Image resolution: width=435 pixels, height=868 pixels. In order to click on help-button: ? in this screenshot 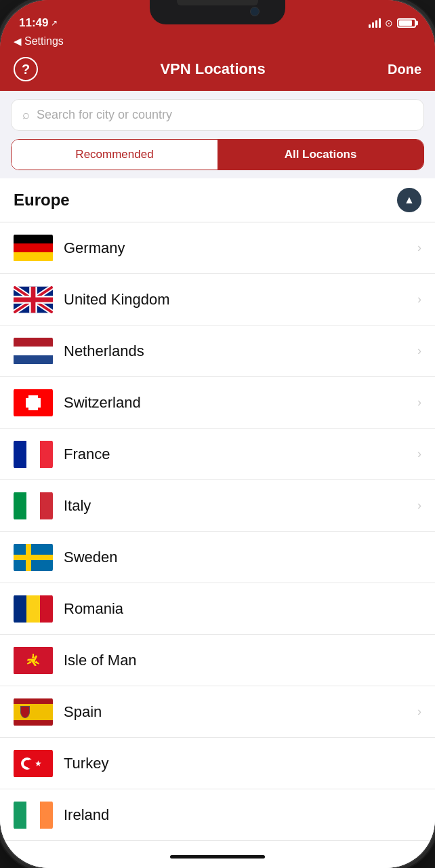, I will do `click(26, 69)`.